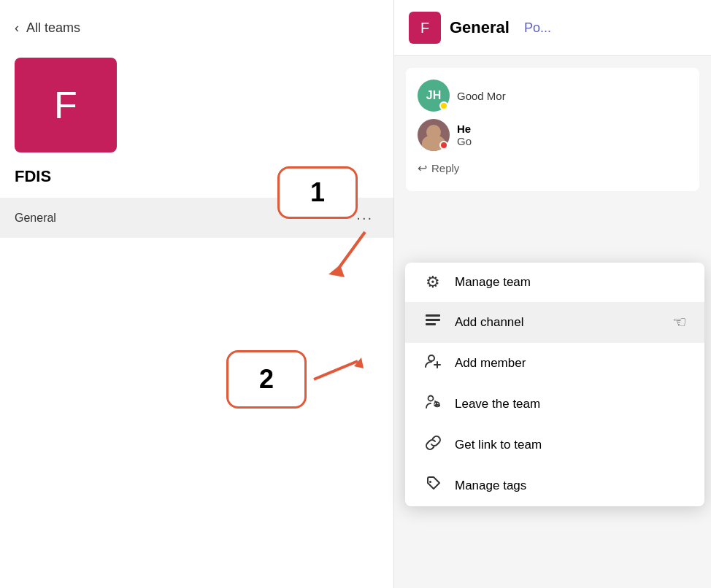 The width and height of the screenshot is (711, 588). What do you see at coordinates (422, 168) in the screenshot?
I see `reply-arrow-icon: ↩` at bounding box center [422, 168].